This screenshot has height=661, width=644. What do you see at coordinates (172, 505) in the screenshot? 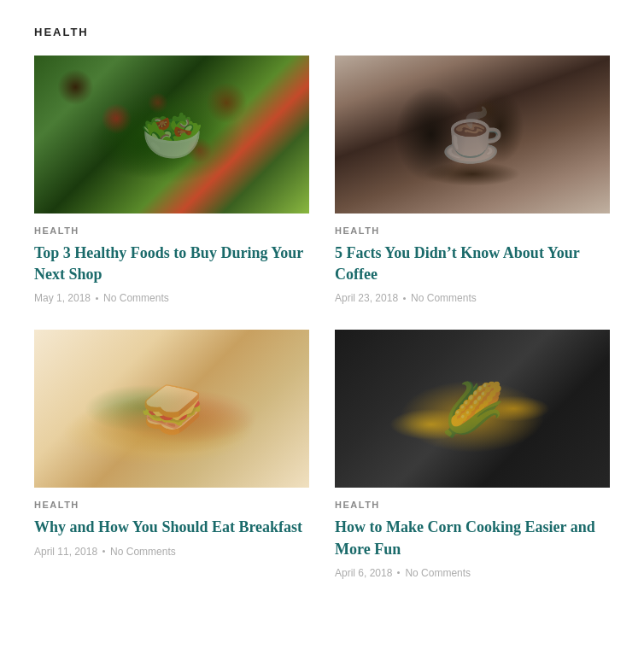
I see `article-category-3: HEALTH` at bounding box center [172, 505].